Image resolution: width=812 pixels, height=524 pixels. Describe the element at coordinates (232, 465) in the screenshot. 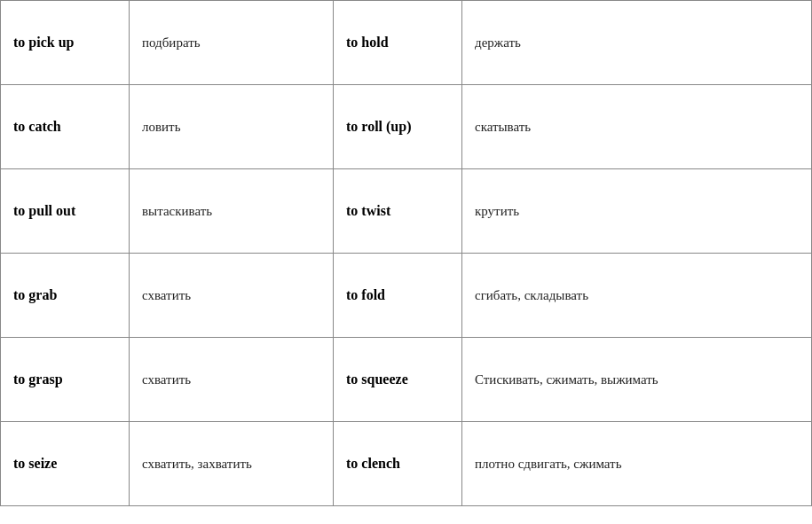

I see `translation-left-5: схватить, захватить` at that location.